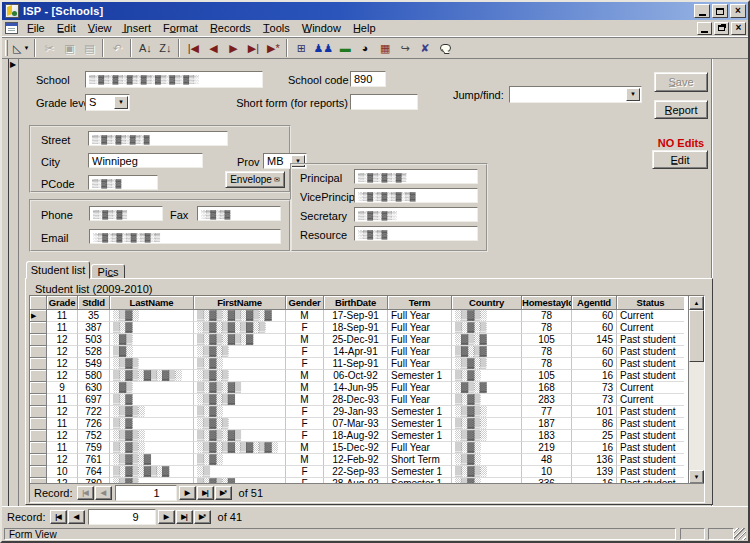 The height and width of the screenshot is (543, 750). I want to click on cell-homestayid: 105, so click(547, 376).